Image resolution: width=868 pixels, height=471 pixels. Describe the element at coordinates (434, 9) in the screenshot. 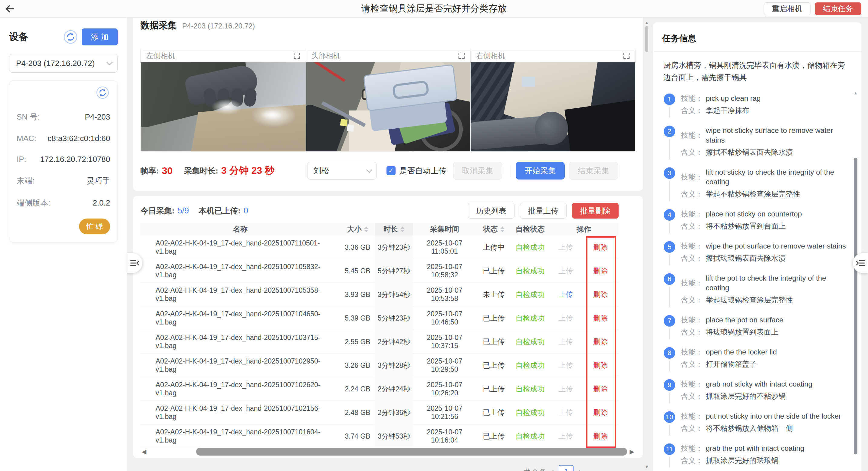

I see `page-title: 请检查锅具涂层是否完好并分类存放` at that location.